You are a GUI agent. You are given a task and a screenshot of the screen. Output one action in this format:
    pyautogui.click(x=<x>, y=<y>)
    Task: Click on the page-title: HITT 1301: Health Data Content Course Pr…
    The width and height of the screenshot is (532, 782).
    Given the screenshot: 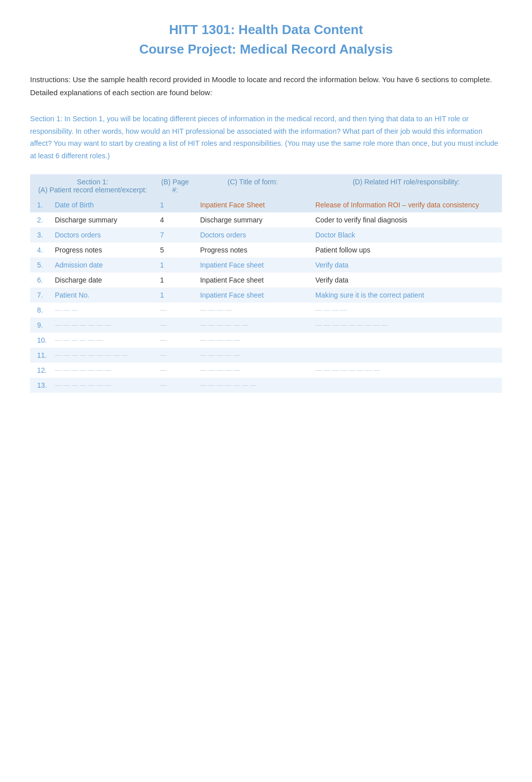 What is the action you would take?
    pyautogui.click(x=266, y=40)
    